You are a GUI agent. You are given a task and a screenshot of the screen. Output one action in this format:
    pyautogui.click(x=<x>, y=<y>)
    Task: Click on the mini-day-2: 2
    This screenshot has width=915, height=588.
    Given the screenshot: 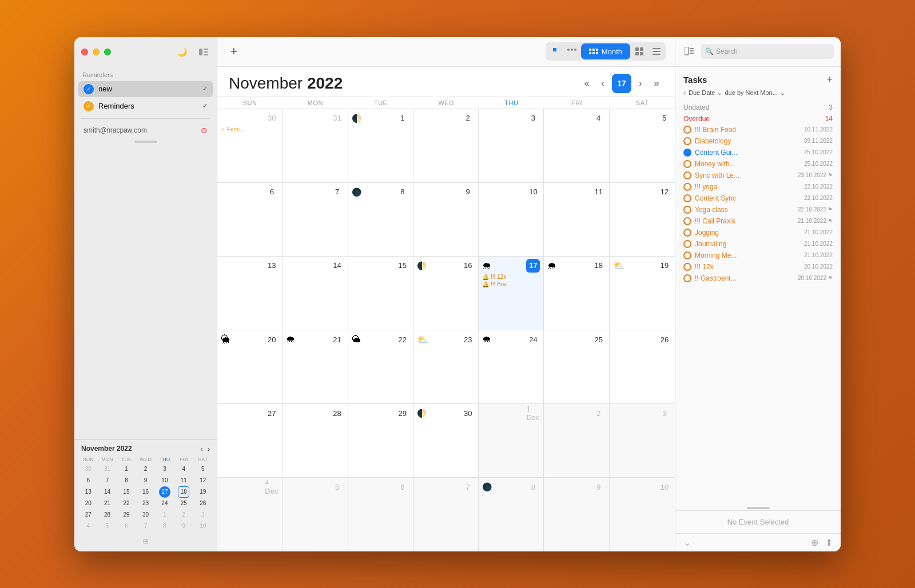 What is the action you would take?
    pyautogui.click(x=145, y=469)
    